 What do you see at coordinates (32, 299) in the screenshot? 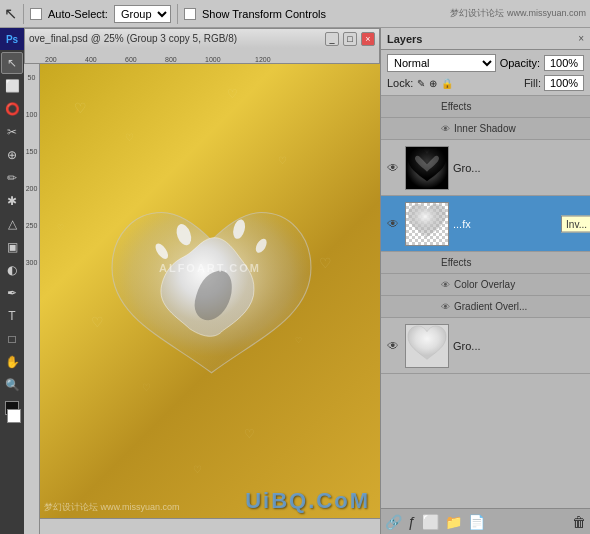
I see `ruler-vertical: 50 100 150 200 250 300` at bounding box center [32, 299].